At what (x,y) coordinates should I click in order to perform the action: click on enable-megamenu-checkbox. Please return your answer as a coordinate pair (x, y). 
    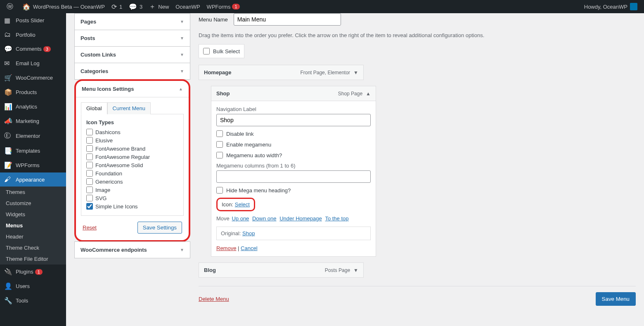
    Looking at the image, I should click on (220, 144).